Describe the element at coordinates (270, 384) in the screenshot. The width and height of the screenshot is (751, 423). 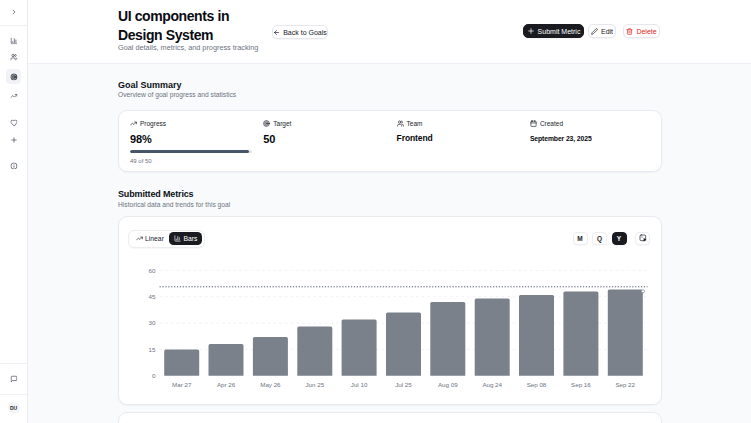
I see `svg-text: May 26` at that location.